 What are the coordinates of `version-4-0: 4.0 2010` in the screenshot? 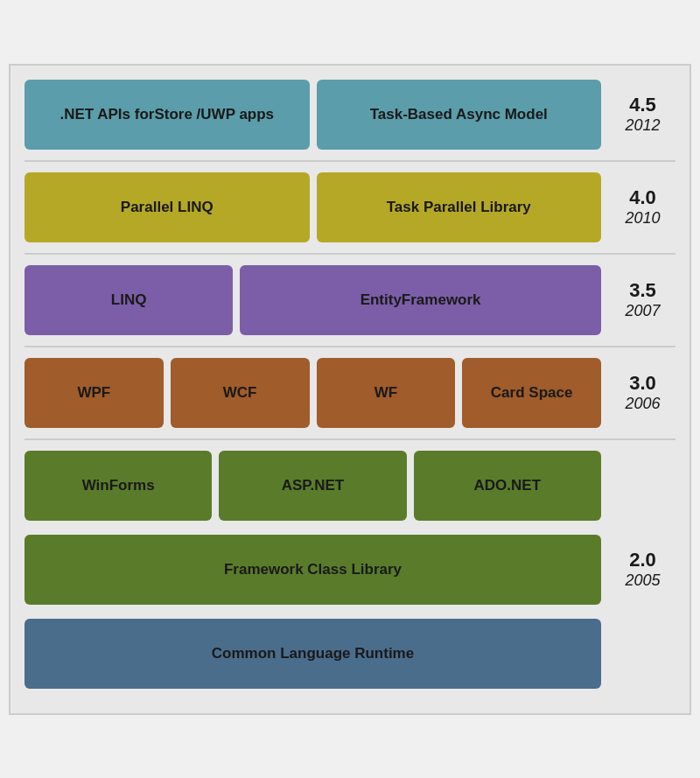 It's located at (642, 207).